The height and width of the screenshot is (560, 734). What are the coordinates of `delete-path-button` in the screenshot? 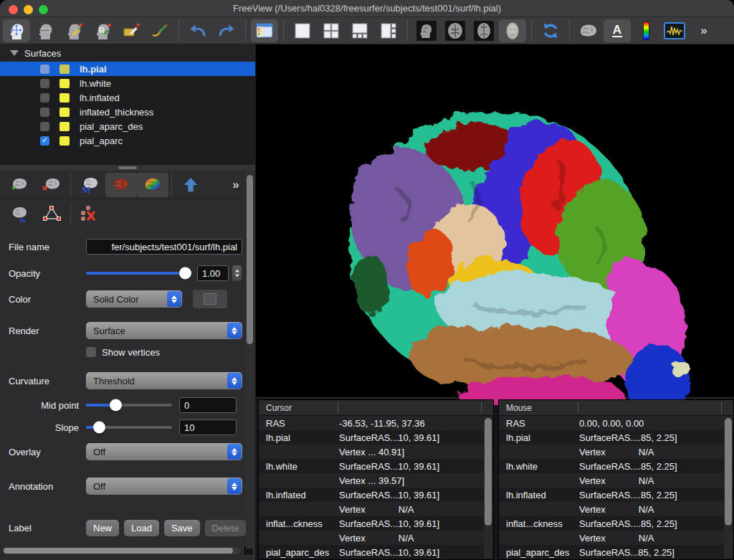 It's located at (90, 214).